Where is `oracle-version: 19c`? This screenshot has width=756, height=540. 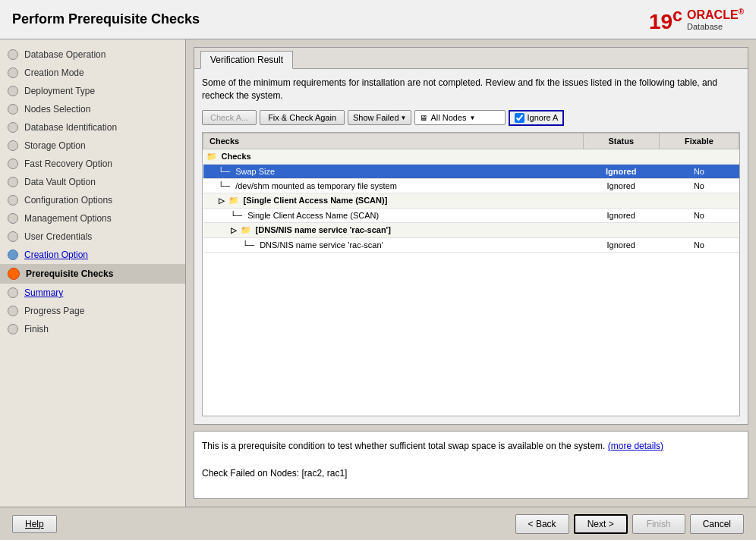
oracle-version: 19c is located at coordinates (666, 21).